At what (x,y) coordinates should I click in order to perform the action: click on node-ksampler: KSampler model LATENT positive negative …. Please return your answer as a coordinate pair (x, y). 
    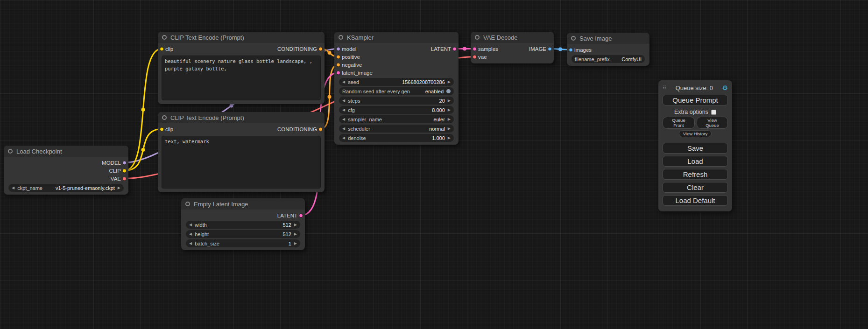
    Looking at the image, I should click on (396, 88).